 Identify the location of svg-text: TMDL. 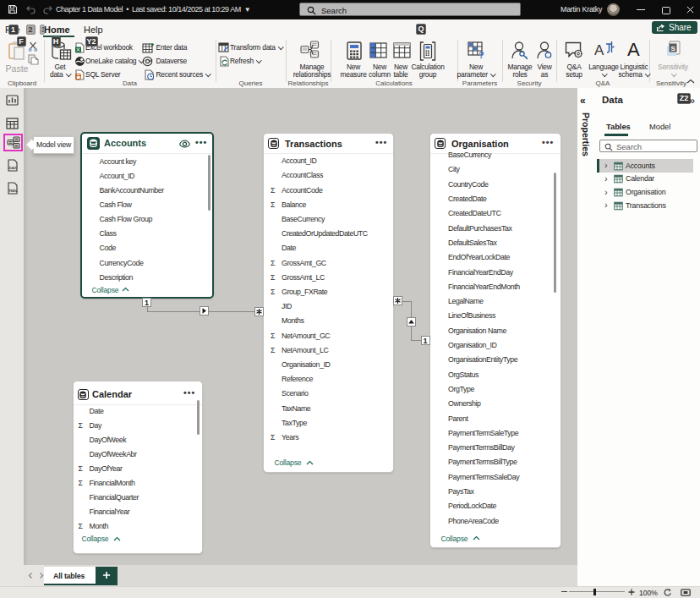
(14, 191).